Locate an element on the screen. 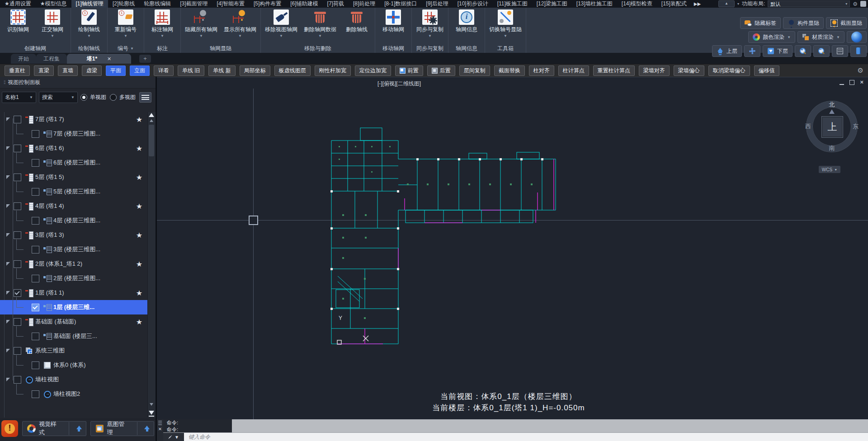 This screenshot has width=868, height=441. menu-item: [10]初步设计 is located at coordinates (473, 4).